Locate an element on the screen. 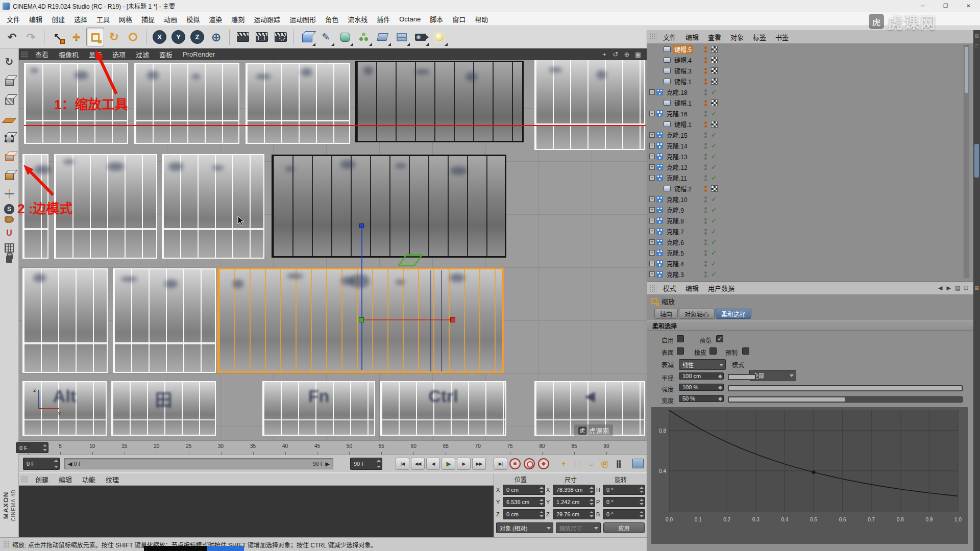 This screenshot has width=980, height=551. menu-雕刻: 雕刻 is located at coordinates (238, 19).